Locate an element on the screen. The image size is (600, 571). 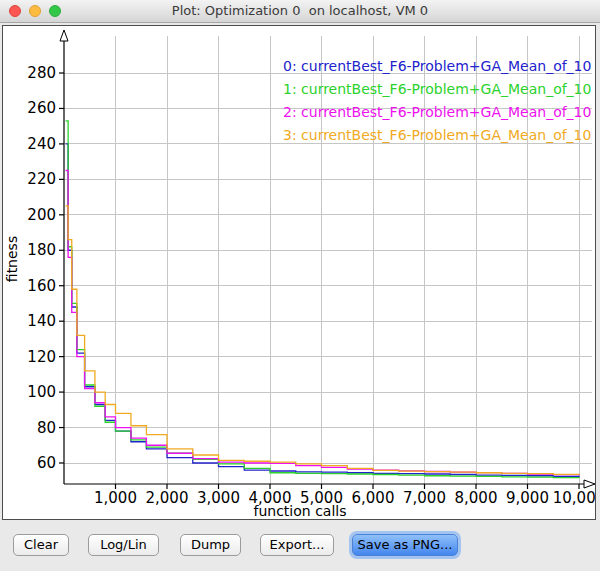
svg-text: 200 is located at coordinates (42, 215).